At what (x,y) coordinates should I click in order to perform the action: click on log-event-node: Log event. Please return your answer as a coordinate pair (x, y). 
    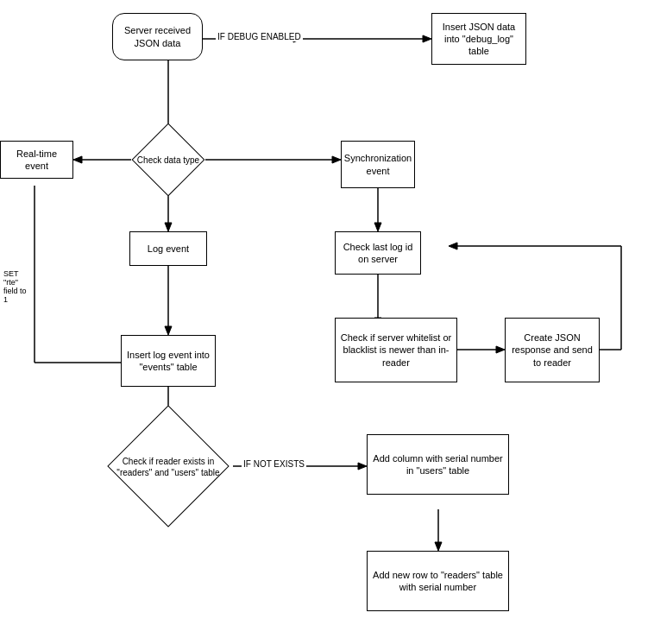
    Looking at the image, I should click on (168, 249).